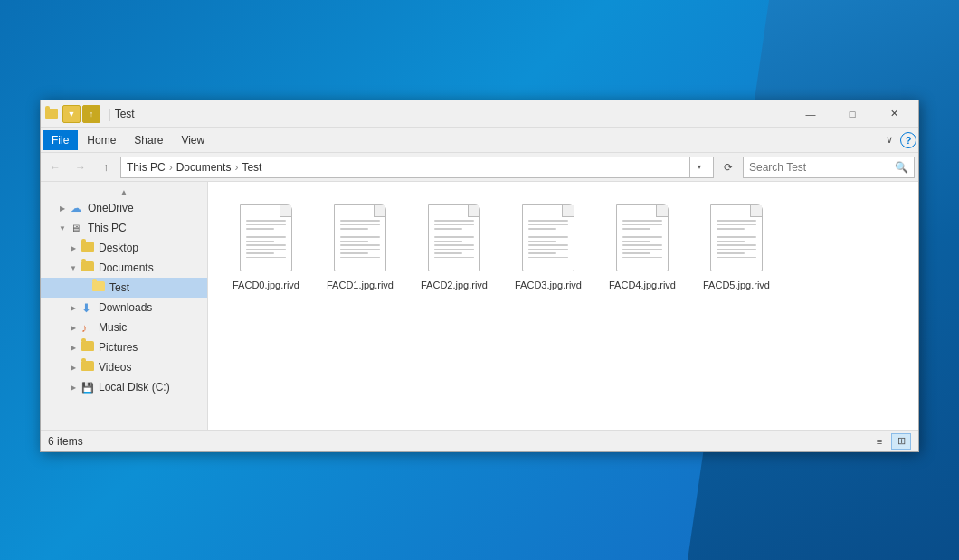 This screenshot has height=560, width=959. Describe the element at coordinates (119, 288) in the screenshot. I see `sidebar-label-test: Test` at that location.